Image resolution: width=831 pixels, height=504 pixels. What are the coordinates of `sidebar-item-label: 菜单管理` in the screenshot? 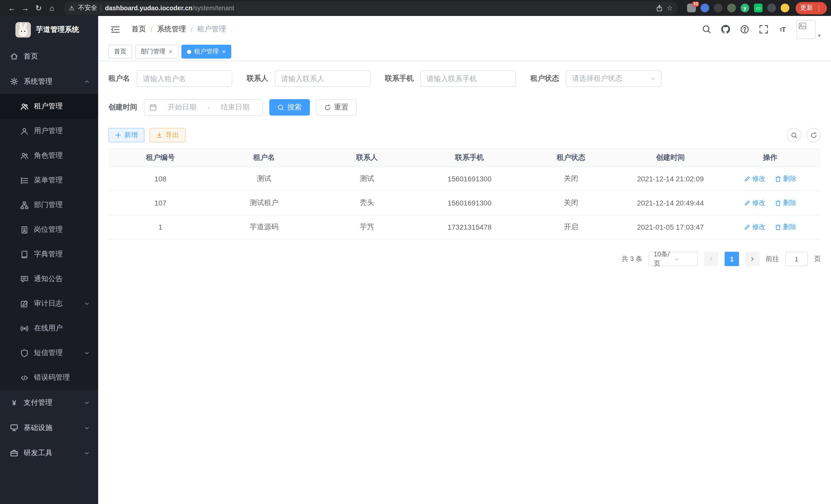 It's located at (62, 180).